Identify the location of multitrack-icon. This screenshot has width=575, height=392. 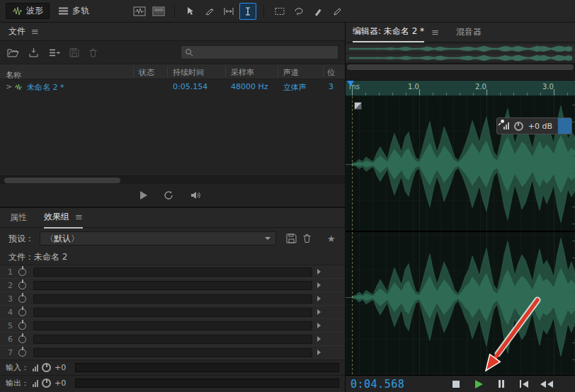
(64, 11).